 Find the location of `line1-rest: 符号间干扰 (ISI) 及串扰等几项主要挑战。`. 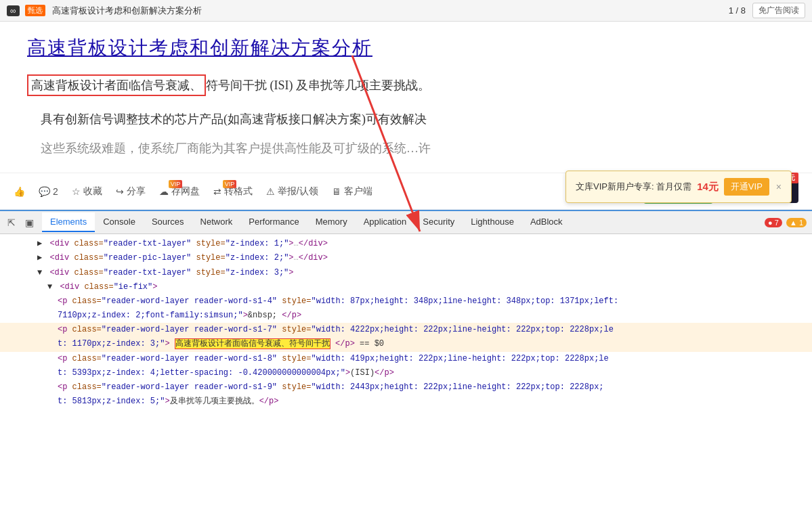

line1-rest: 符号间干扰 (ISI) 及串扰等几项主要挑战。 is located at coordinates (318, 85).